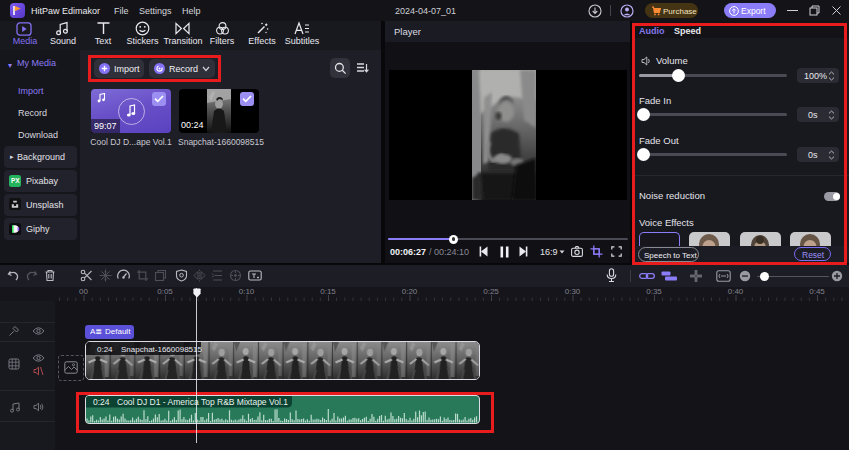  Describe the element at coordinates (162, 350) in the screenshot. I see `svg-text: Snapchat-1660098515` at that location.